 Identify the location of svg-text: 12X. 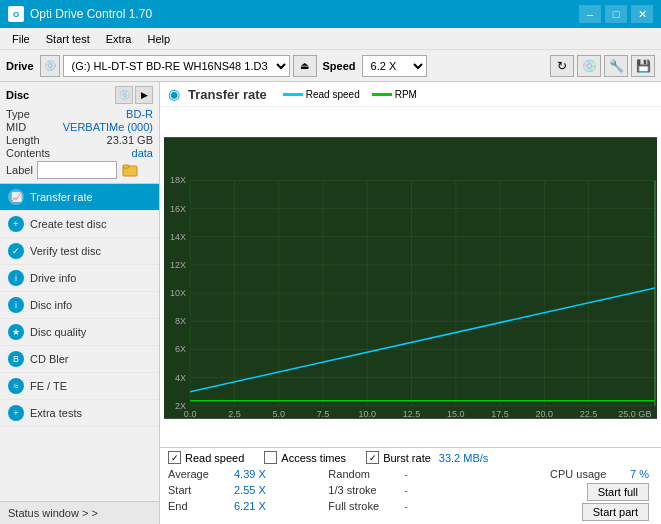
(178, 265).